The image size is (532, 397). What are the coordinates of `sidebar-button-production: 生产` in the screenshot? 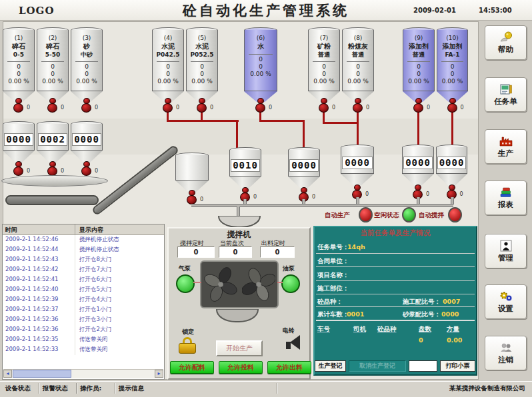 It's located at (505, 147).